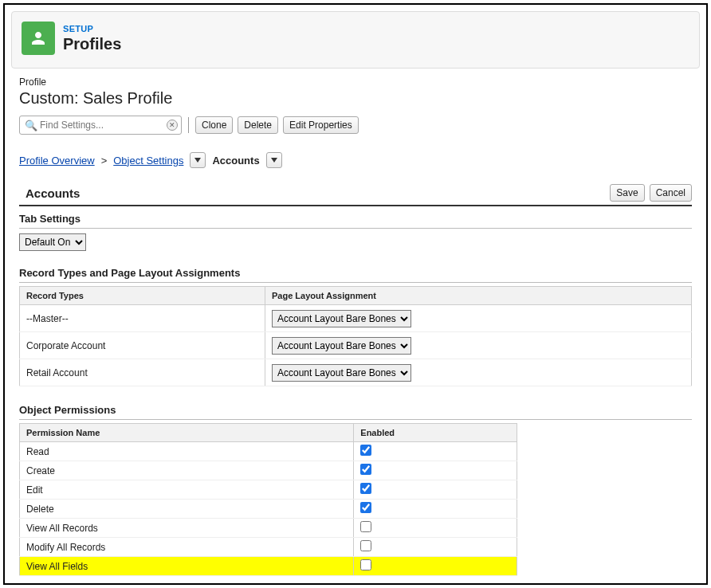  Describe the element at coordinates (187, 566) in the screenshot. I see `permission-name: View All Fields` at that location.